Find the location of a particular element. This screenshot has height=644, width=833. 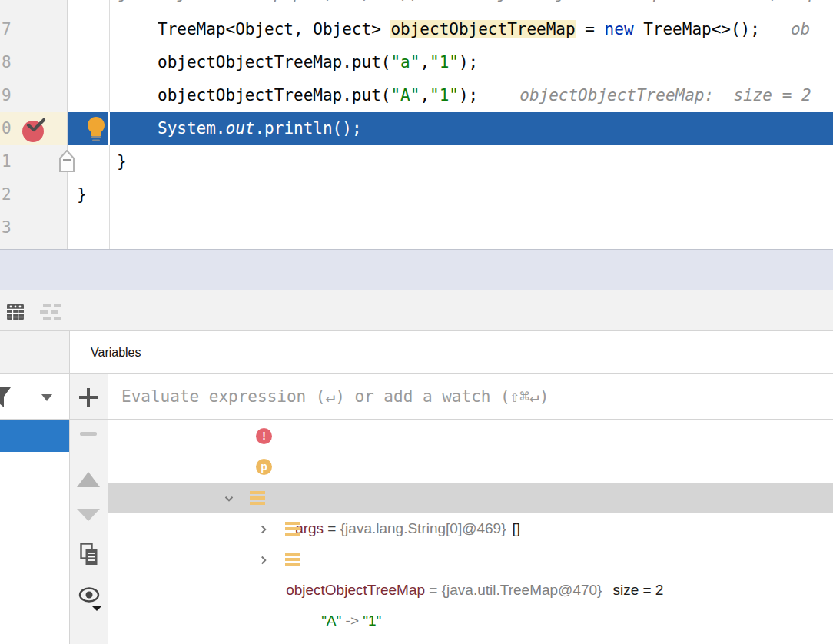

debugger-top-band is located at coordinates (416, 269).